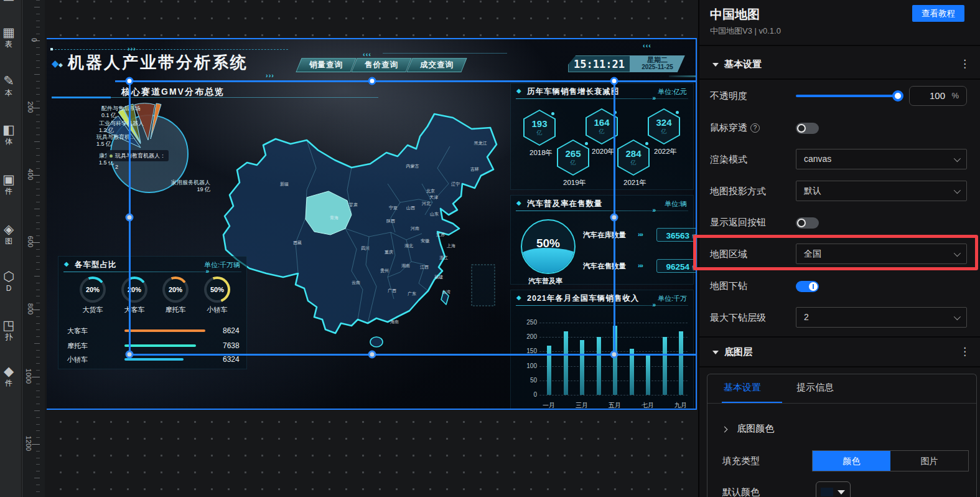  What do you see at coordinates (602, 122) in the screenshot?
I see `hex-value: 164` at bounding box center [602, 122].